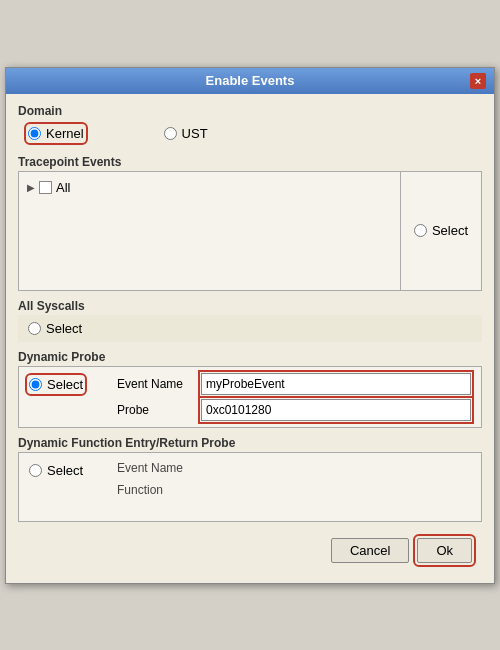 This screenshot has width=500, height=650. What do you see at coordinates (441, 230) in the screenshot?
I see `tracepoint-select-radio-group: Select` at bounding box center [441, 230].